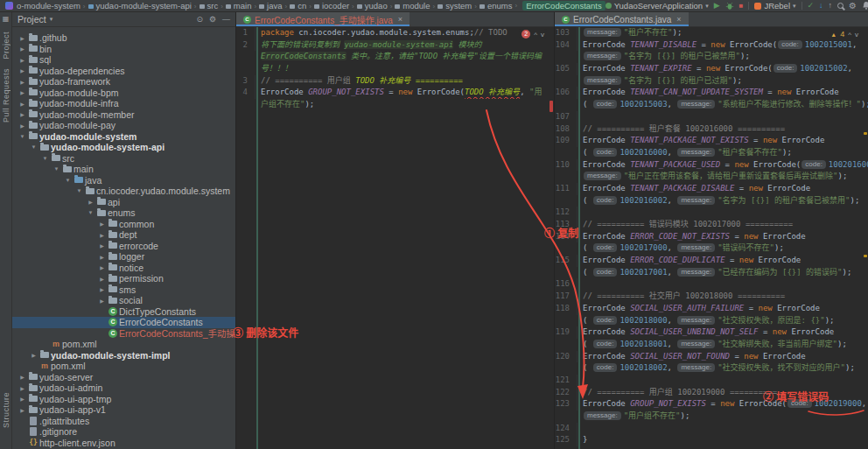 This screenshot has width=868, height=449. Describe the element at coordinates (566, 297) in the screenshot. I see `line-number: 117` at that location.